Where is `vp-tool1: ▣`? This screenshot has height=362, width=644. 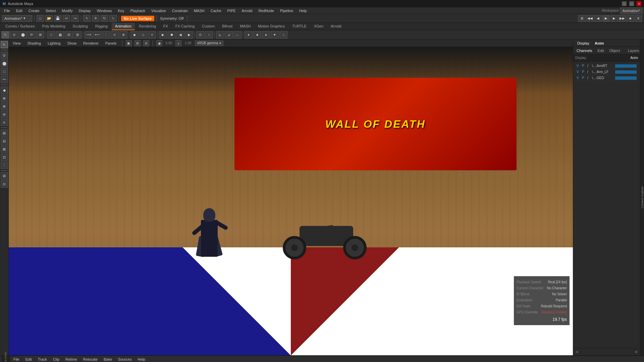
vp-tool1: ▣ is located at coordinates (129, 43).